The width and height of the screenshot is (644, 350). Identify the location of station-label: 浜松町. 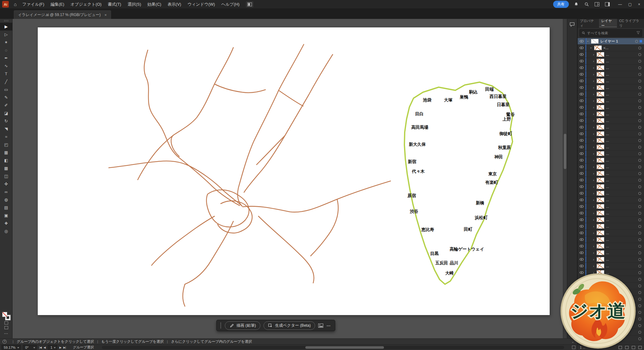
(481, 218).